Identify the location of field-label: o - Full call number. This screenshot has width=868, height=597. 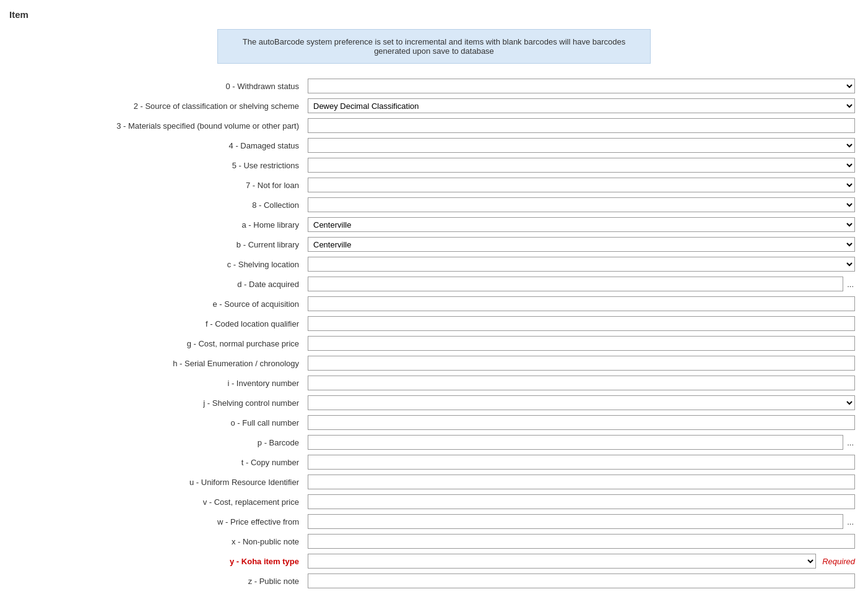
(157, 423).